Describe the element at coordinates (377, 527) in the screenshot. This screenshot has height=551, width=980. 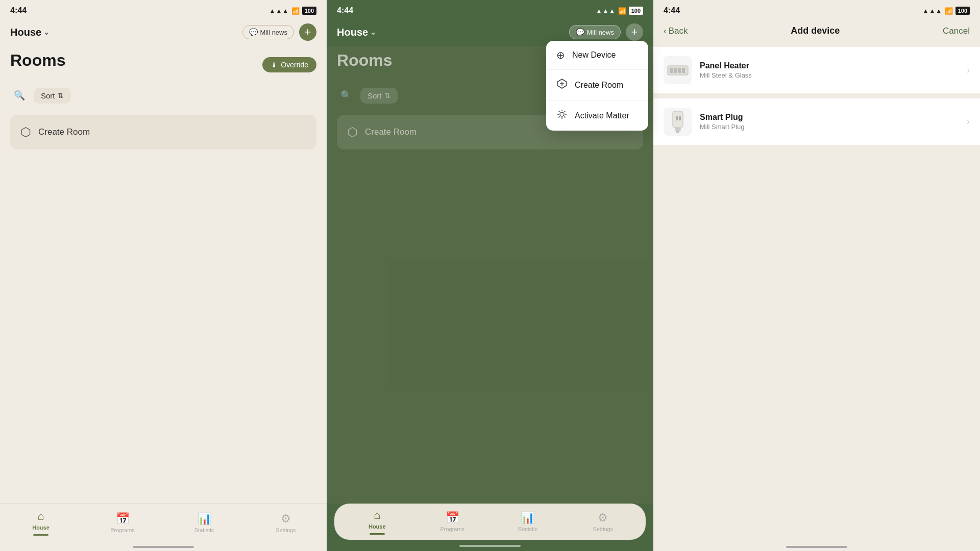
I see `tab-house-label-middle: House` at that location.